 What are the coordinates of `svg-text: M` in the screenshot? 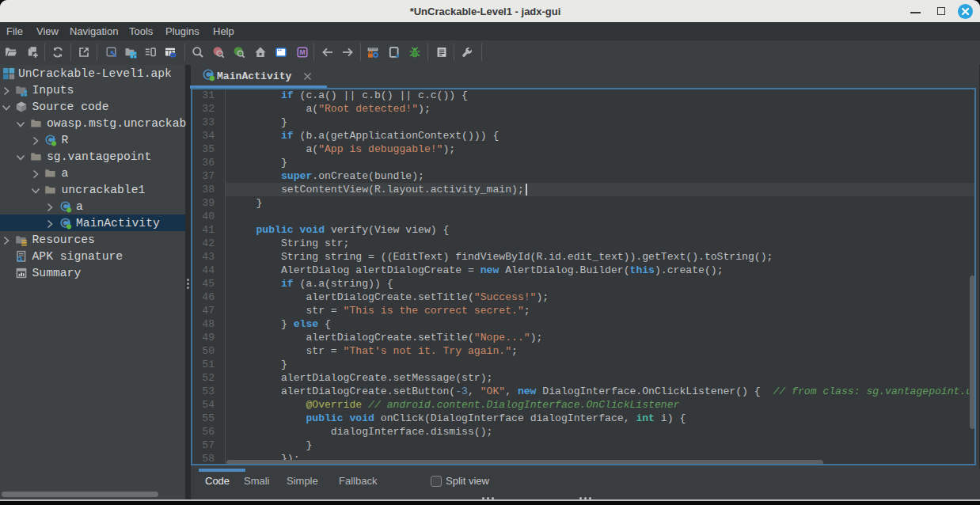 It's located at (302, 52).